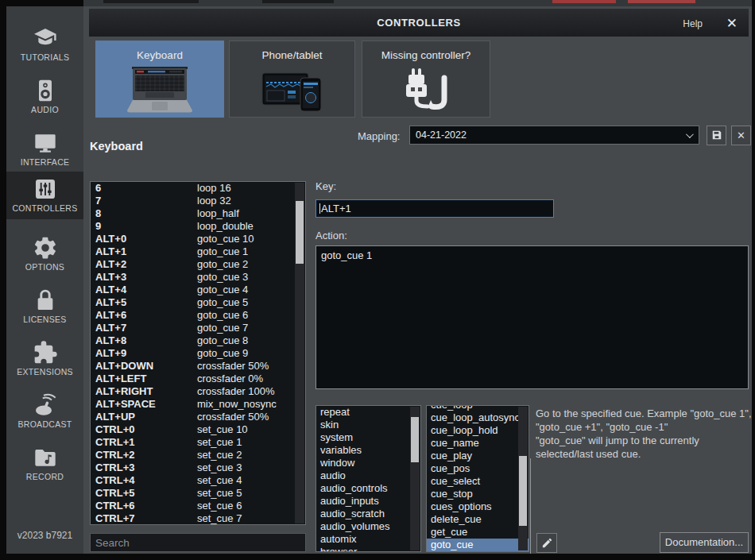  I want to click on actions-list: cue_loopcue_loop_autosynccue_loop_holdcu…, so click(478, 478).